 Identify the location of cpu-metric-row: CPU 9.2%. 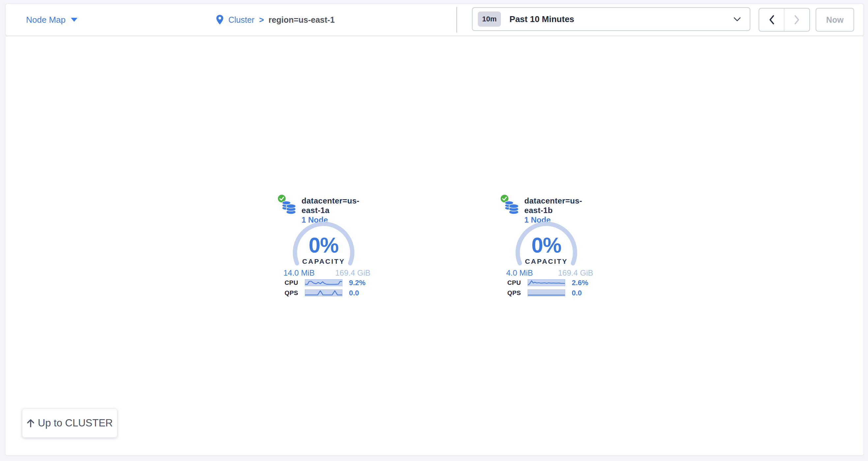
(325, 283).